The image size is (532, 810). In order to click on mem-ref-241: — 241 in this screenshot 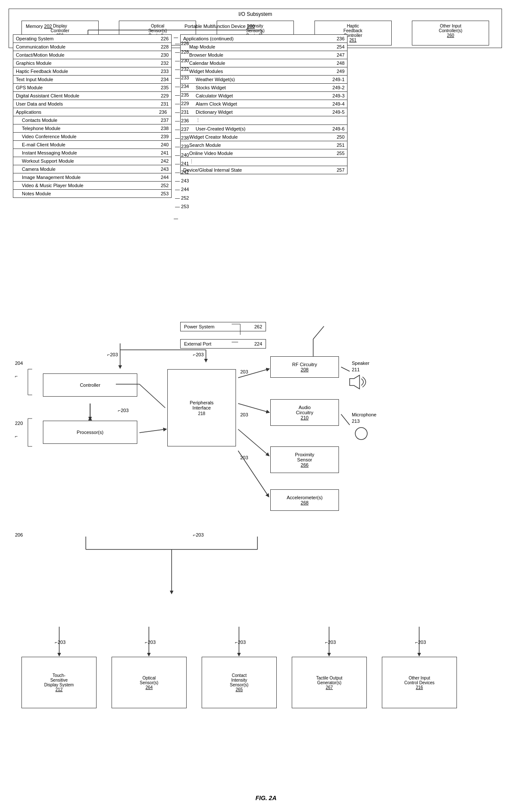, I will do `click(182, 164)`.